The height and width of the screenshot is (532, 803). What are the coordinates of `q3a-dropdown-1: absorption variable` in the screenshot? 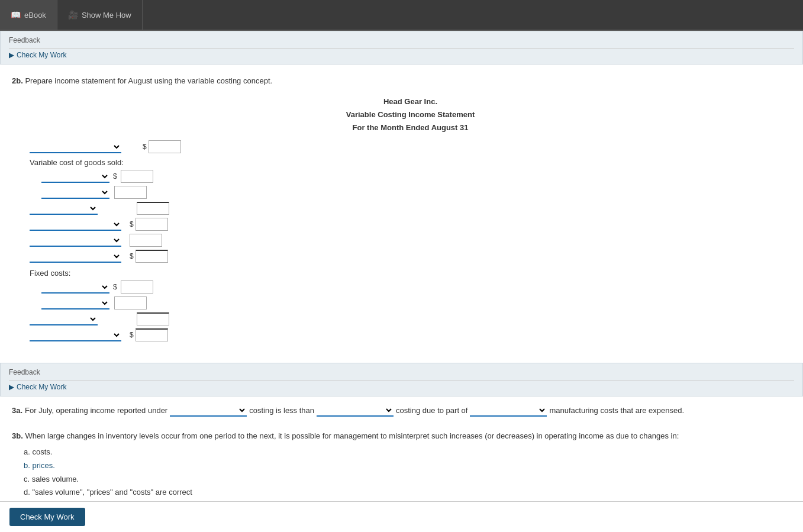 It's located at (208, 410).